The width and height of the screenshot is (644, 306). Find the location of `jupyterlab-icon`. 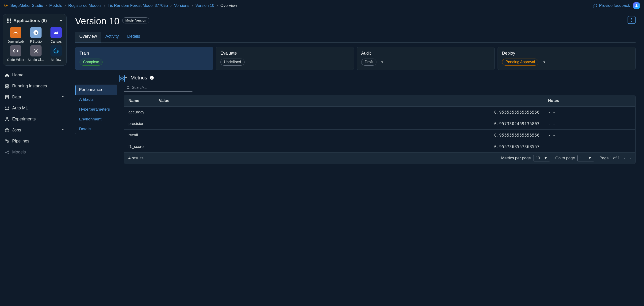

jupyterlab-icon is located at coordinates (16, 32).